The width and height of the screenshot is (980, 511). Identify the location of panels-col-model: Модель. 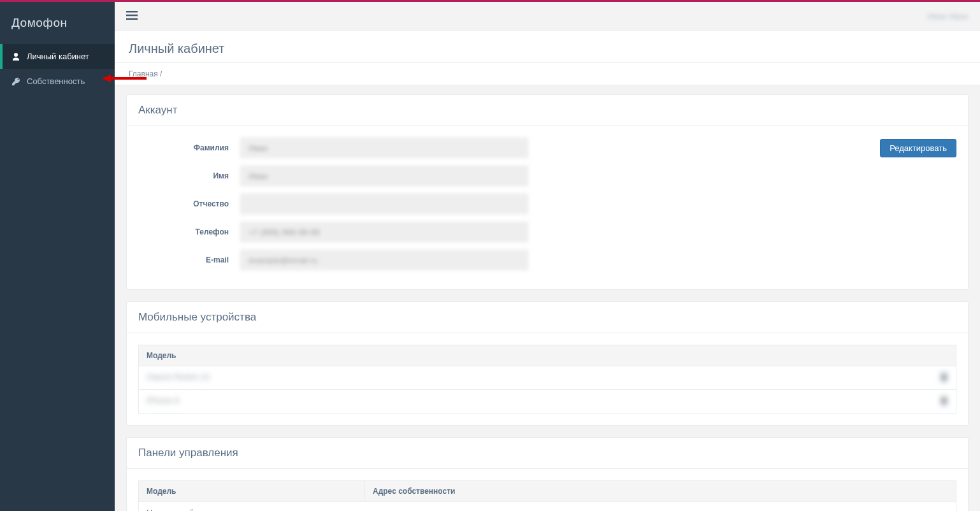
(252, 492).